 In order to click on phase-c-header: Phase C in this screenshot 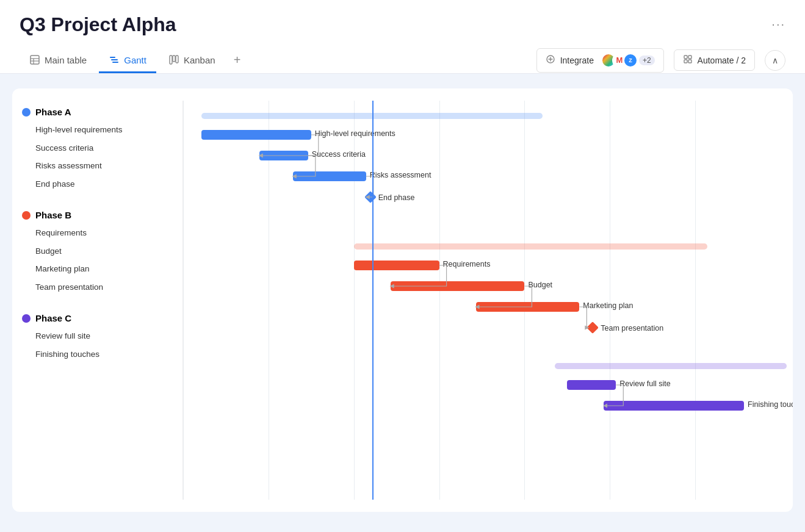, I will do `click(98, 318)`.